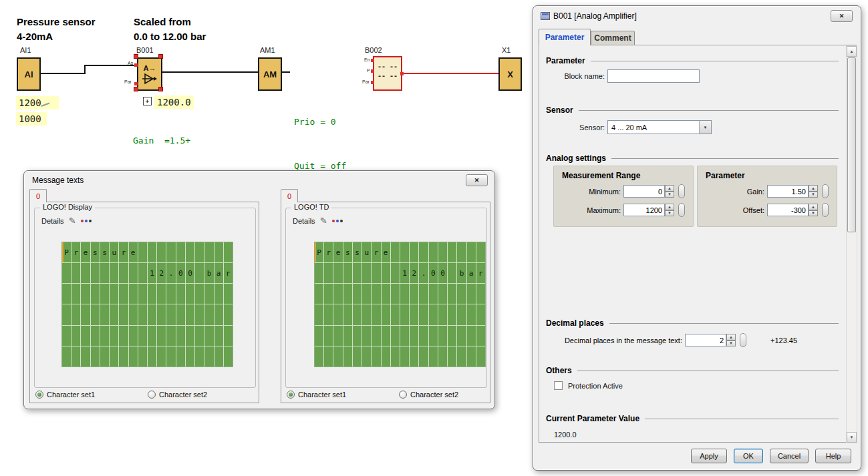 The height and width of the screenshot is (476, 868). I want to click on tab-parameter: Parameter, so click(565, 37).